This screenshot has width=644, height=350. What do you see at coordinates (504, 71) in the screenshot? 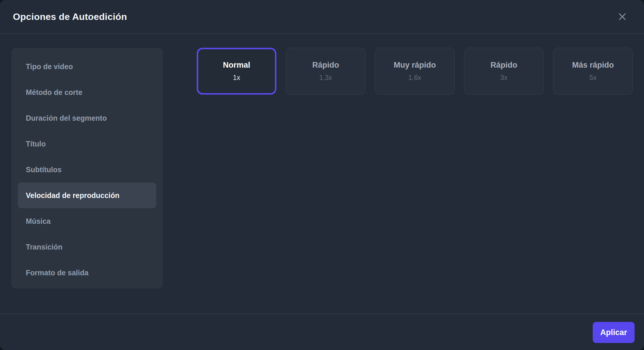
I see `speed-option-rapido-3x: Rápido 3x` at bounding box center [504, 71].